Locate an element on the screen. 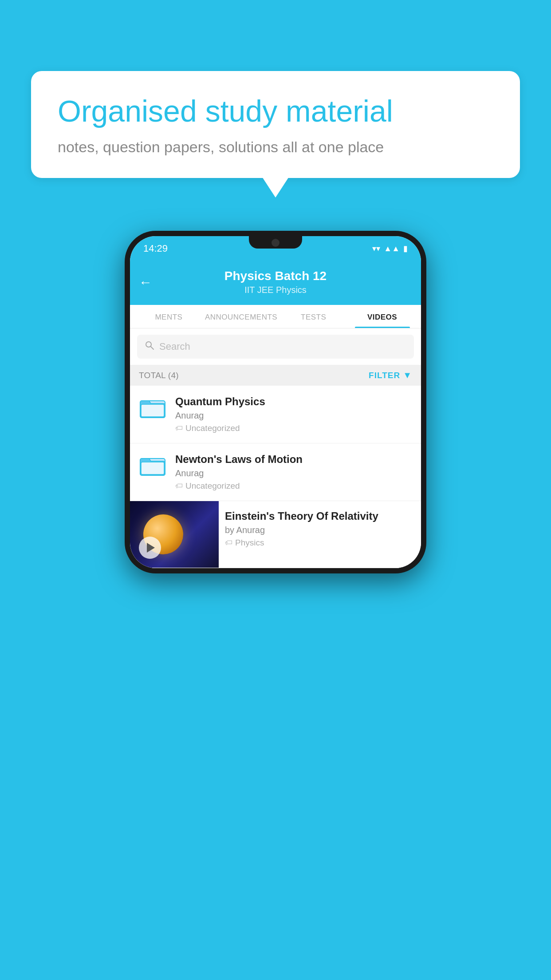  video-title: Newton's Laws of Motion is located at coordinates (295, 459).